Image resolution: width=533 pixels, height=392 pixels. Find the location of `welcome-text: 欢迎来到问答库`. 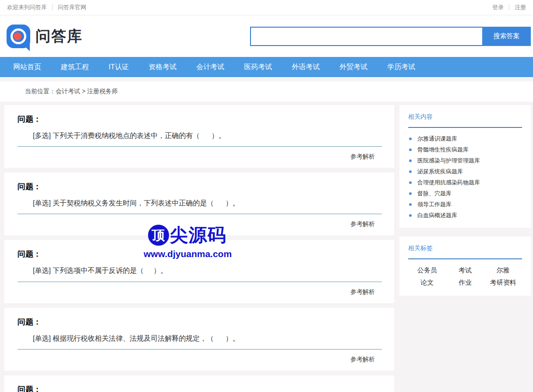

welcome-text: 欢迎来到问答库 is located at coordinates (27, 7).